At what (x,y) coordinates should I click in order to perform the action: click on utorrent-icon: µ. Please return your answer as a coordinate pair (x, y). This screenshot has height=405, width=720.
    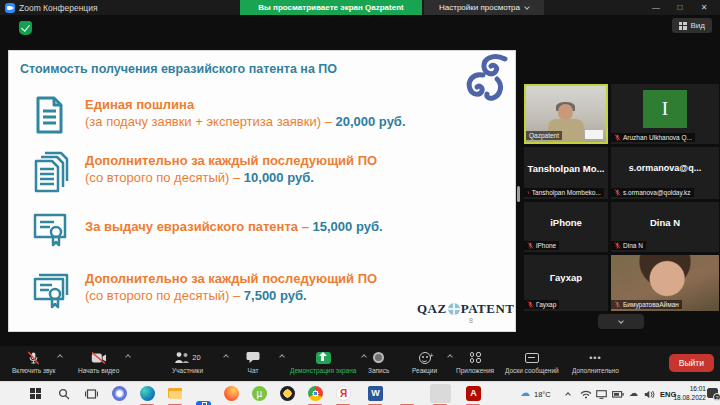
    Looking at the image, I should click on (260, 394).